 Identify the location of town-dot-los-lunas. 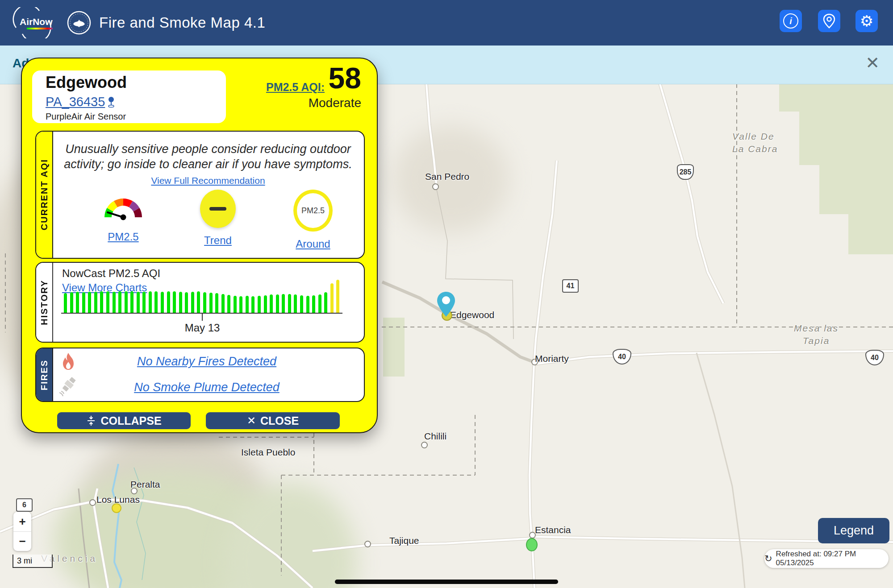
(93, 502).